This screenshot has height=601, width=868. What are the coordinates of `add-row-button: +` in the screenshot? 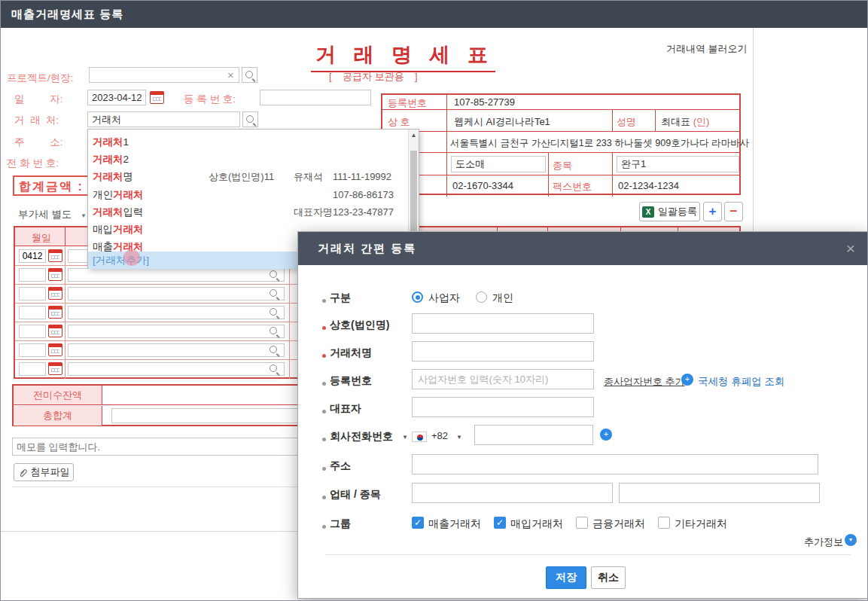 It's located at (712, 212).